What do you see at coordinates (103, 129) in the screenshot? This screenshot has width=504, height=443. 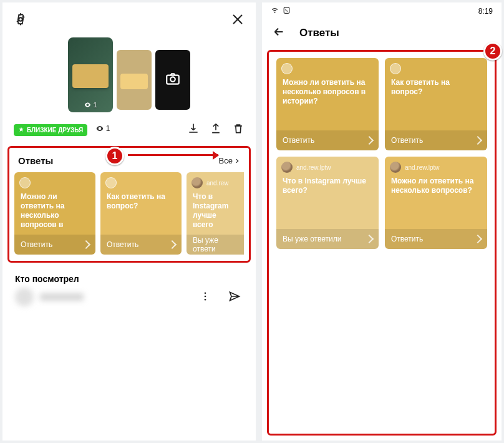 I see `view-count: 1` at bounding box center [103, 129].